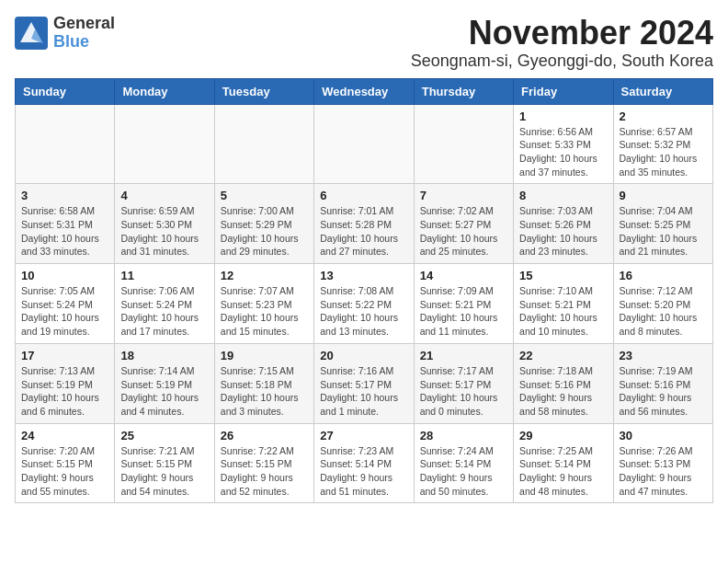 Image resolution: width=728 pixels, height=563 pixels. Describe the element at coordinates (364, 464) in the screenshot. I see `calendar-week-row: 24Sunrise: 7:20 AMSunset: 5:15 PMDayligh…` at that location.